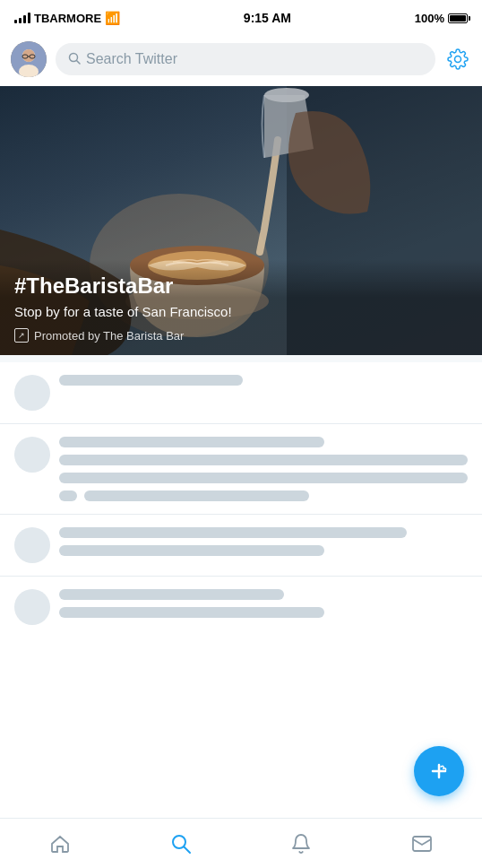  What do you see at coordinates (68, 18) in the screenshot?
I see `carrier-name: TBARMORE` at bounding box center [68, 18].